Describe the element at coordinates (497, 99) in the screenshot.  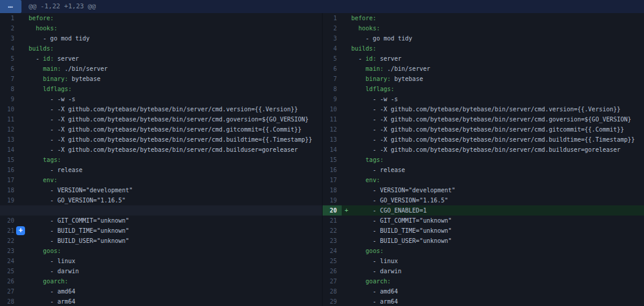
I see `code-line: - -w -s` at that location.